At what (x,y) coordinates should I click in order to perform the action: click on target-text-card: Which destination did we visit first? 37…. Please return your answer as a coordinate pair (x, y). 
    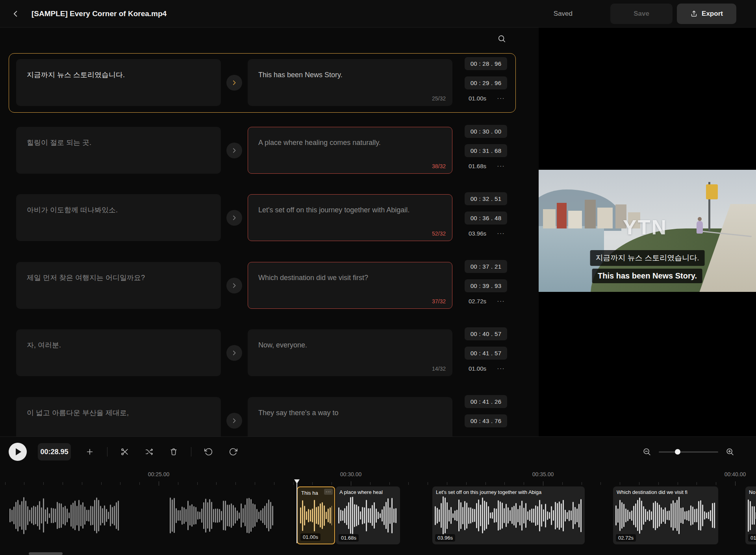
    Looking at the image, I should click on (350, 285).